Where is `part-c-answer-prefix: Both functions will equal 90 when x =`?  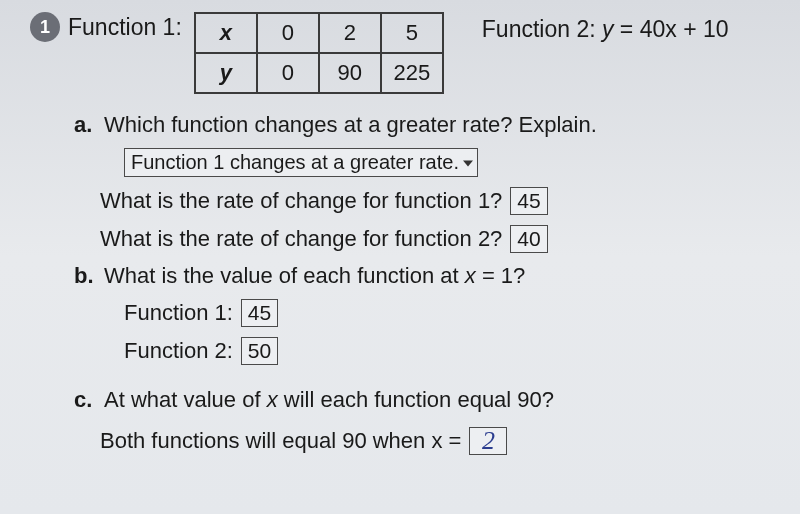 part-c-answer-prefix: Both functions will equal 90 when x = is located at coordinates (280, 441).